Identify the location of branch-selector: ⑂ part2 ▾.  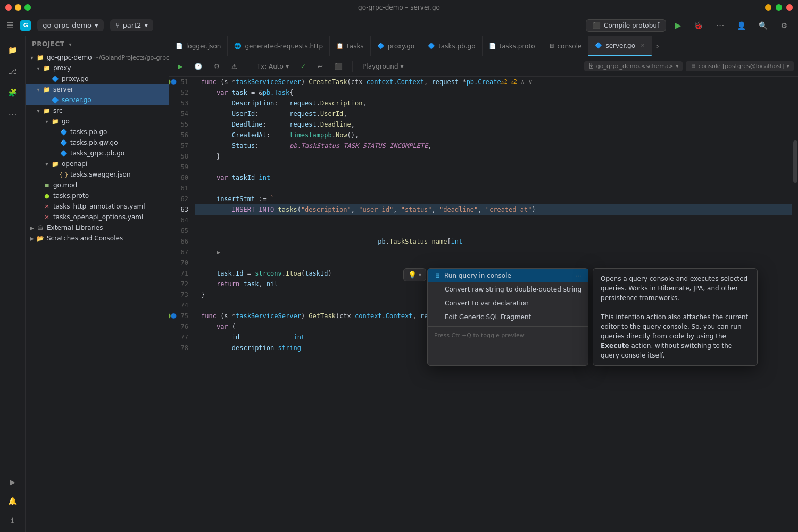
(132, 26).